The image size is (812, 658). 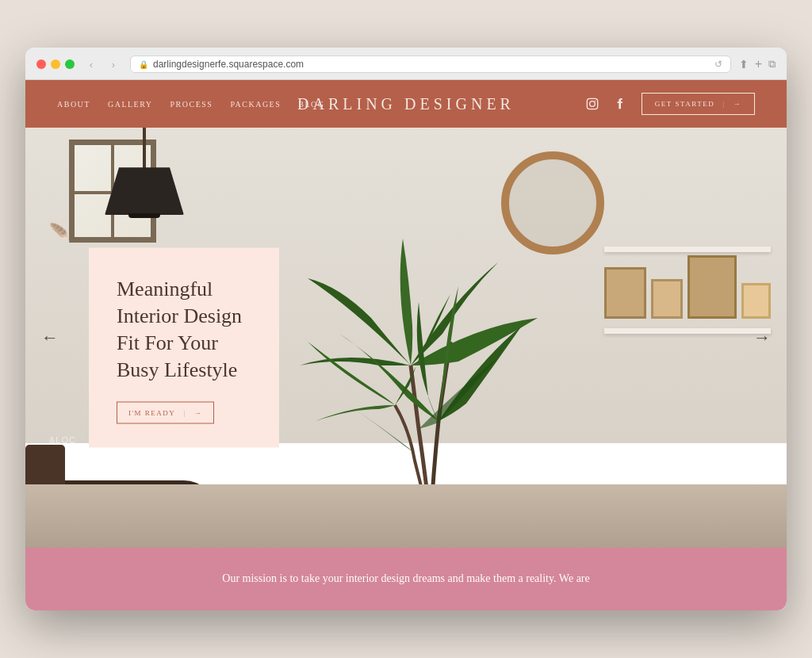 What do you see at coordinates (621, 104) in the screenshot?
I see `facebook-icon` at bounding box center [621, 104].